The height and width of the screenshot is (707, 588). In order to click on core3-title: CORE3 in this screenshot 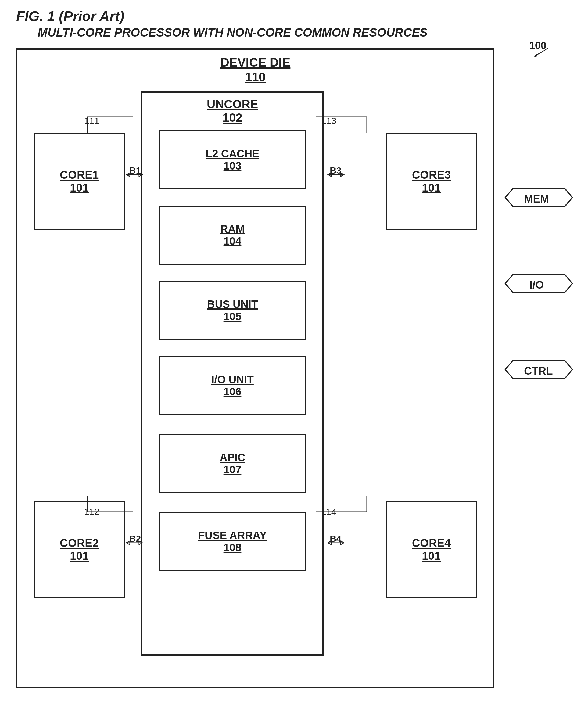, I will do `click(431, 175)`.